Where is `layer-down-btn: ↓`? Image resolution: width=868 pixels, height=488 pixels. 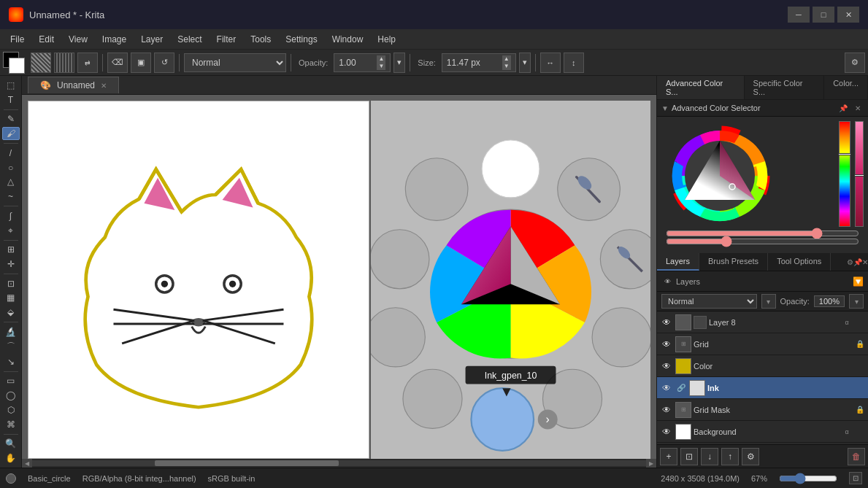 layer-down-btn: ↓ is located at coordinates (710, 457).